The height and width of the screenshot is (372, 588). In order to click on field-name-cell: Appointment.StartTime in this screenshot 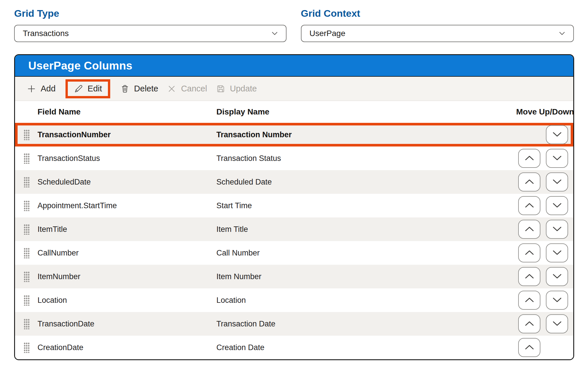, I will do `click(127, 206)`.